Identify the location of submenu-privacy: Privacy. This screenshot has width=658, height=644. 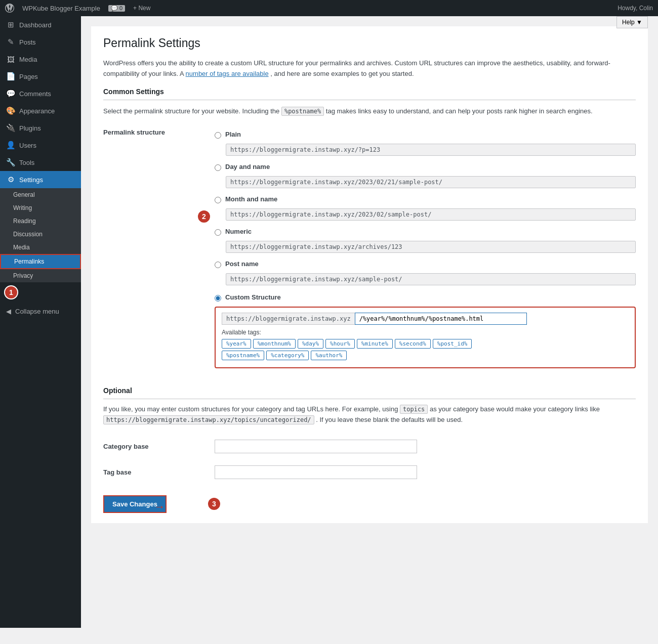
(40, 276).